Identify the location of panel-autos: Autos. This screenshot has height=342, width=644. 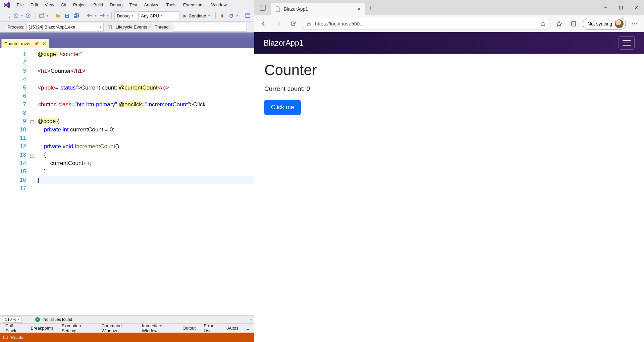
(233, 328).